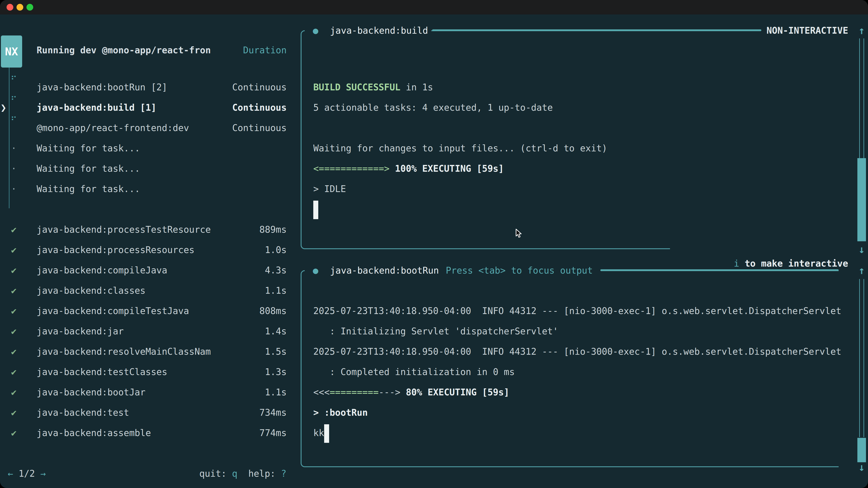 The width and height of the screenshot is (868, 488). Describe the element at coordinates (433, 108) in the screenshot. I see `text-segment: 5 actionable tasks: 4 executed, 1 up-to-…` at that location.